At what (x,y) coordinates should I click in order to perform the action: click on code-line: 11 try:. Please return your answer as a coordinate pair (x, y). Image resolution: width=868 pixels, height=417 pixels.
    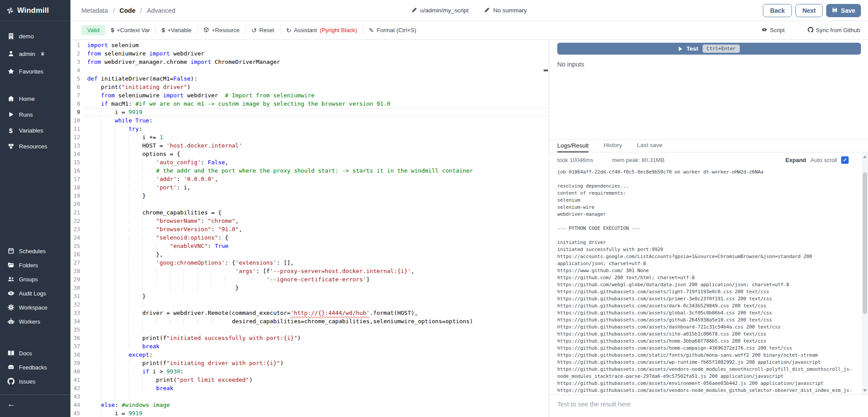
    Looking at the image, I should click on (310, 129).